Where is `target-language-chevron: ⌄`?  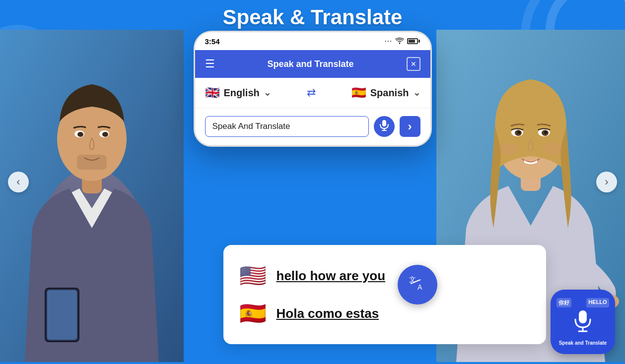
target-language-chevron: ⌄ is located at coordinates (417, 93).